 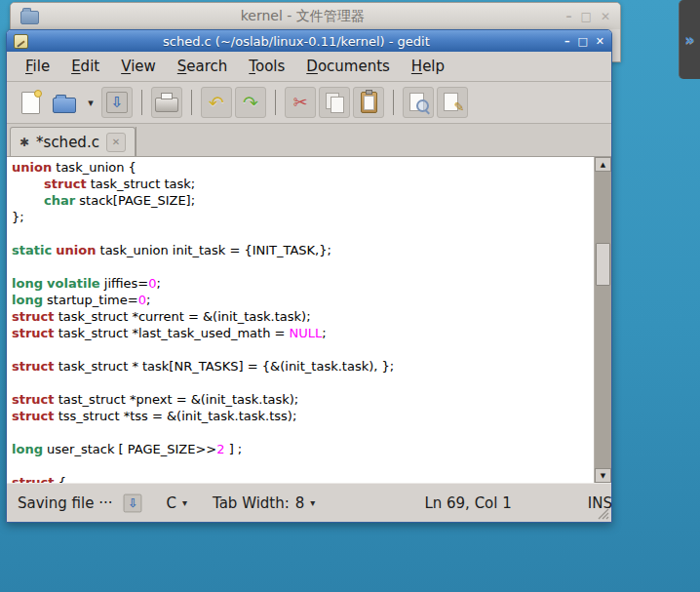 I want to click on status-save-button: ⇩, so click(x=133, y=502).